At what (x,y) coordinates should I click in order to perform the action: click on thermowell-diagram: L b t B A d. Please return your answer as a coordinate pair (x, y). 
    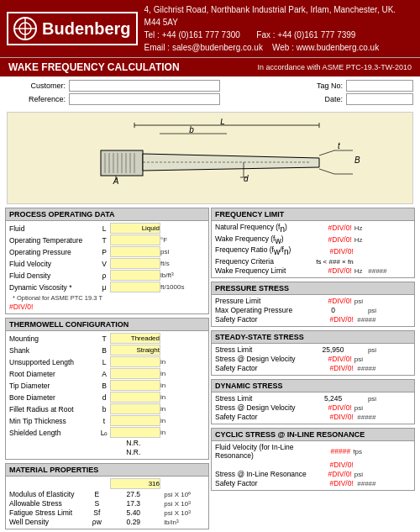
    Looking at the image, I should click on (210, 158).